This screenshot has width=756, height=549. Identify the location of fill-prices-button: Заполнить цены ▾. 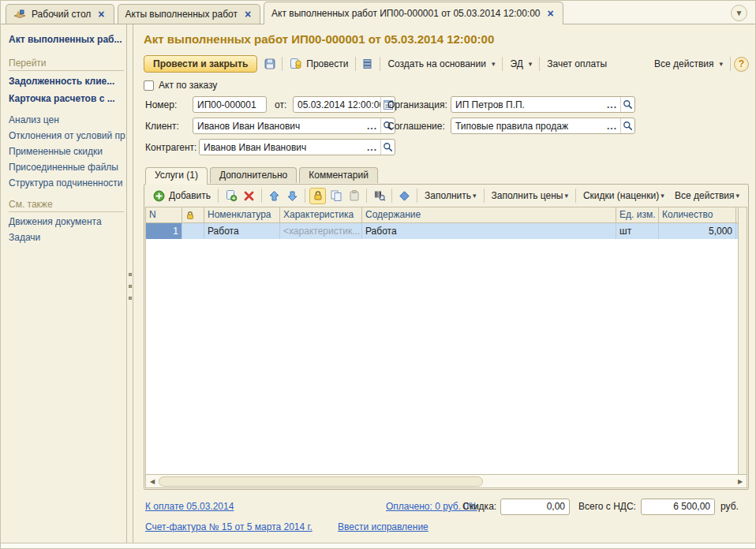
(530, 196).